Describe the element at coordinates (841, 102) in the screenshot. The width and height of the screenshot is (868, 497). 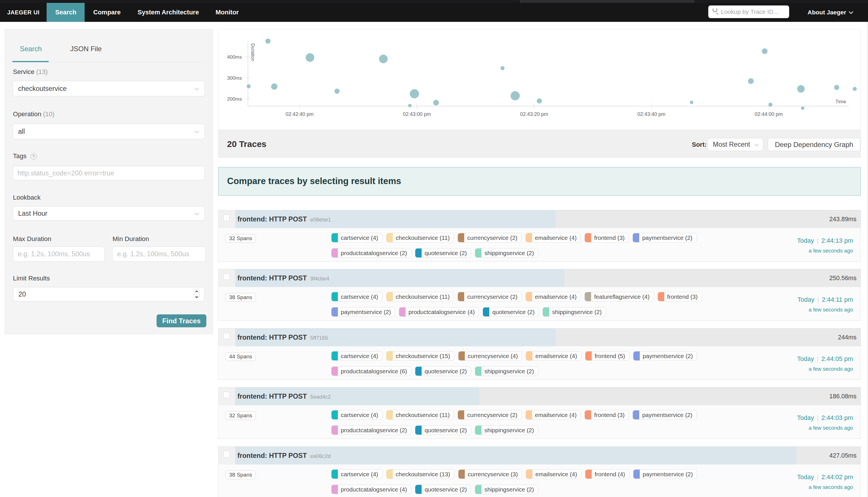
I see `svg-text: Time` at that location.